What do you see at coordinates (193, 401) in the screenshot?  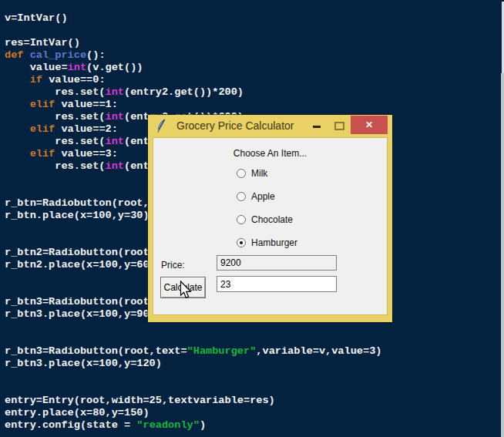 I see `code-line: entry=Entry(root,width=25,textvariable=r…` at bounding box center [193, 401].